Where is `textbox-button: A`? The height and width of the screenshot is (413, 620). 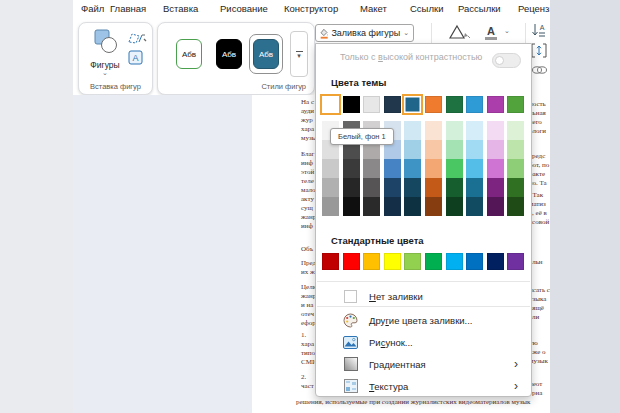
textbox-button: A is located at coordinates (136, 60).